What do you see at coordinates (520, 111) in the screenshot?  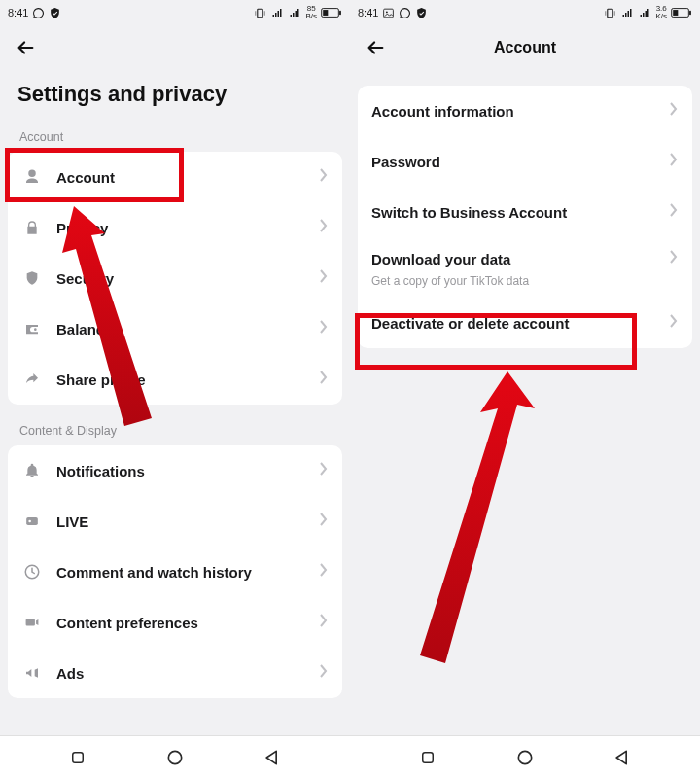 I see `row-label: Account information` at bounding box center [520, 111].